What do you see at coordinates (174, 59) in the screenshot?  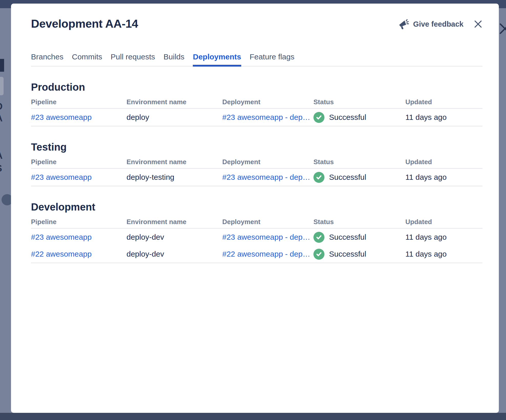 I see `tab-builds: Builds` at bounding box center [174, 59].